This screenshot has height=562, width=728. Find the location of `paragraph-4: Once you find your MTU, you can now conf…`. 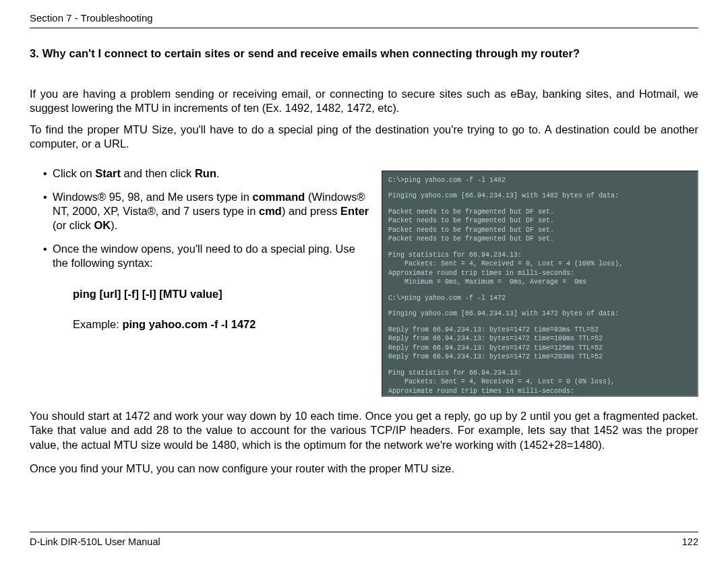

paragraph-4: Once you find your MTU, you can now conf… is located at coordinates (364, 469).